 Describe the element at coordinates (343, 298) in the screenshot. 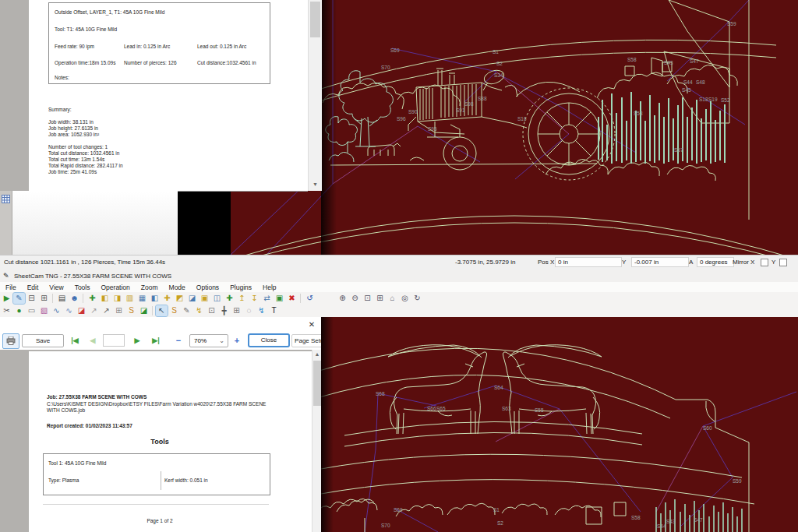

I see `toolbar1-icon-28: ⊕` at that location.